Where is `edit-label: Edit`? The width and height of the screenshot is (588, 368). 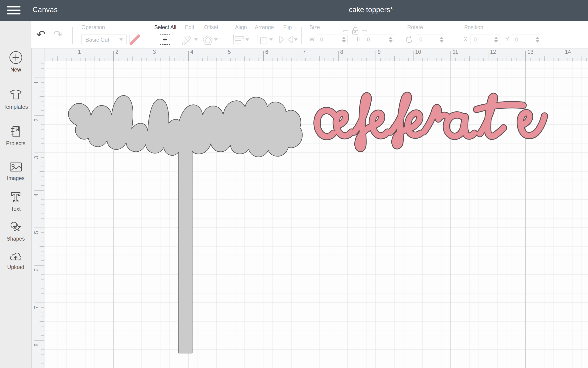
edit-label: Edit is located at coordinates (190, 27).